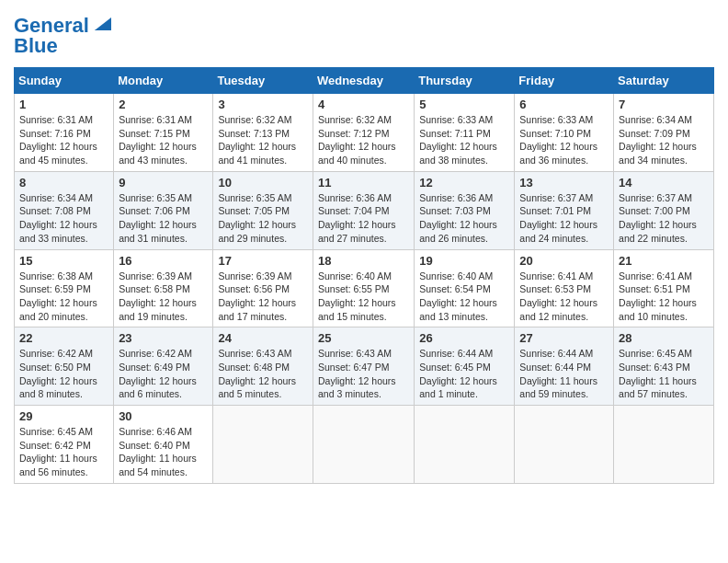 This screenshot has width=728, height=563. I want to click on day-number: 17, so click(263, 261).